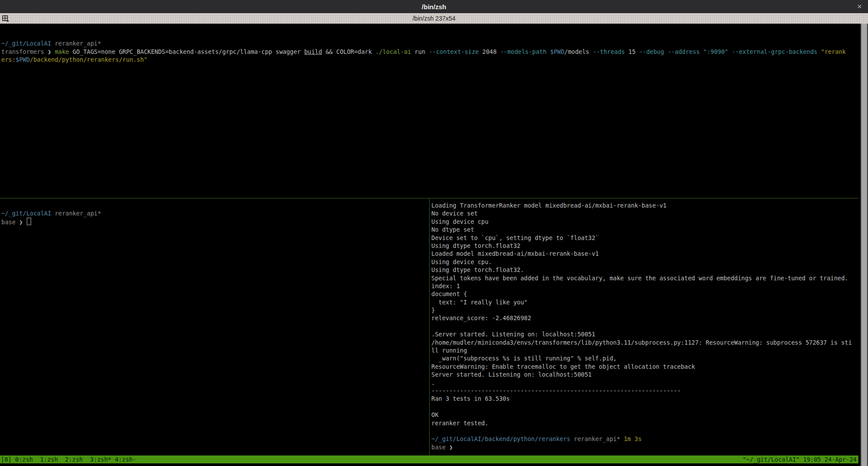 The image size is (868, 466). Describe the element at coordinates (6, 18) in the screenshot. I see `window-list-icon` at that location.